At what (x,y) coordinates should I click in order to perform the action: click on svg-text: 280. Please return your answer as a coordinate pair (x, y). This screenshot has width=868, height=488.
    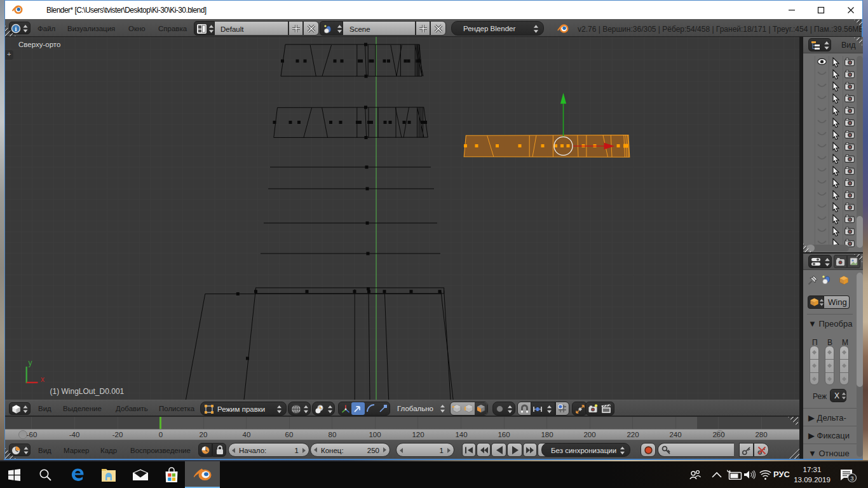
    Looking at the image, I should click on (761, 435).